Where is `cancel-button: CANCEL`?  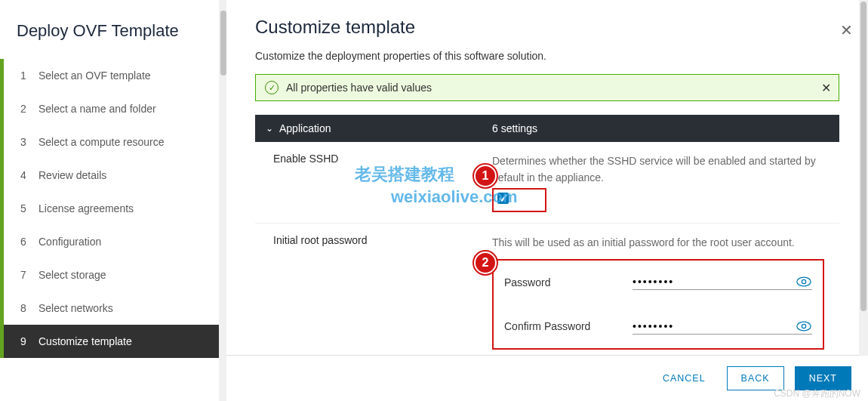 cancel-button: CANCEL is located at coordinates (684, 378).